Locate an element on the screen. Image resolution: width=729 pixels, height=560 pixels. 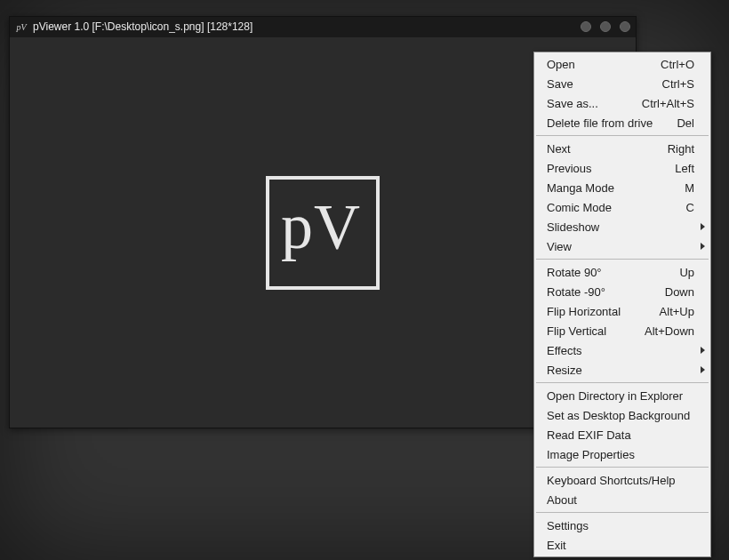
menu-item-set-desktop-bg: Set as Desktop Background is located at coordinates (622, 415).